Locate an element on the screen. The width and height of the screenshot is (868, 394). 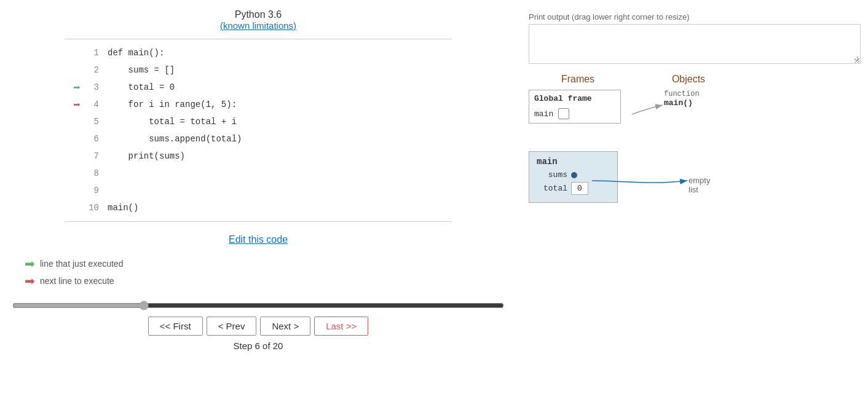
step-slider is located at coordinates (258, 305).